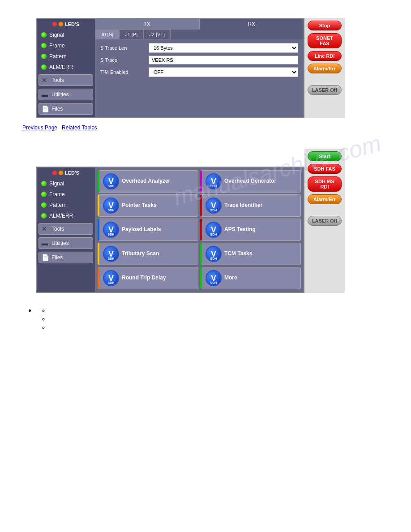 The image size is (411, 532). I want to click on sdh-label-7: SDH, so click(111, 259).